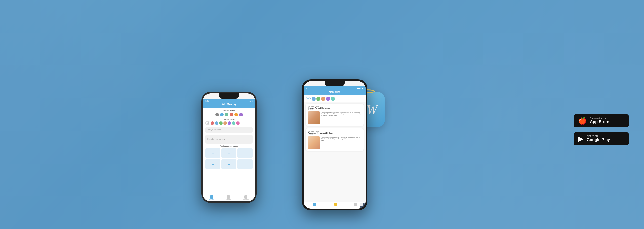 The height and width of the screenshot is (229, 644). What do you see at coordinates (207, 101) in the screenshot?
I see `status-time-left: 9:41` at bounding box center [207, 101].